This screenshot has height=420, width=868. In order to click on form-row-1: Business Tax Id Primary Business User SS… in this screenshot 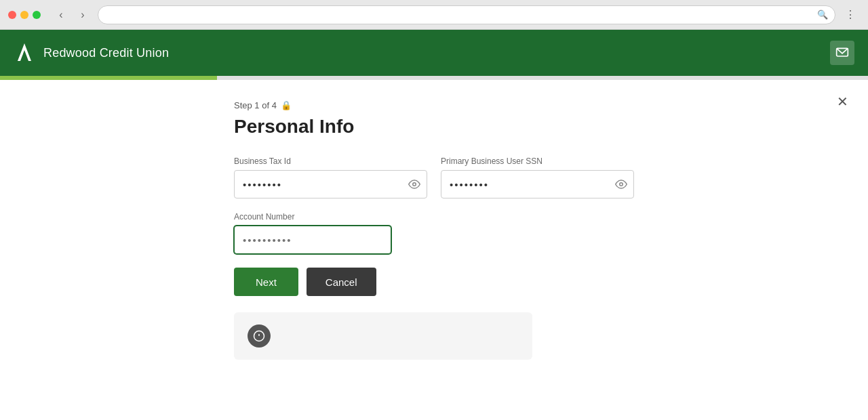, I will do `click(434, 177)`.